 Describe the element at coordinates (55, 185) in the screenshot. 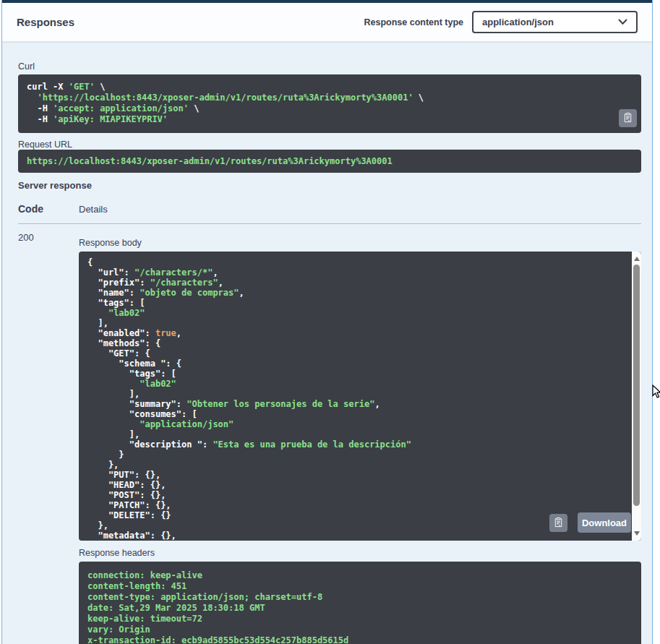

I see `server-response-label: Server response` at that location.